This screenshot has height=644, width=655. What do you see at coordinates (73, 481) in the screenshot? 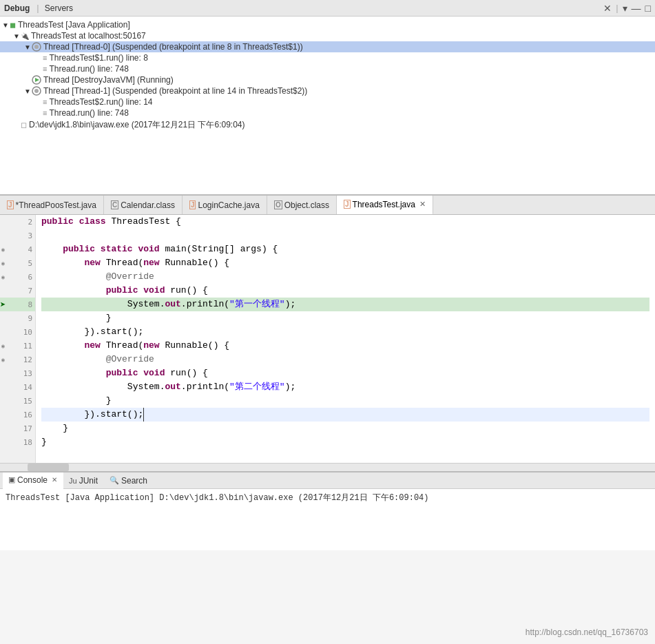
I see `junit-tab-icon: Ju` at bounding box center [73, 481].